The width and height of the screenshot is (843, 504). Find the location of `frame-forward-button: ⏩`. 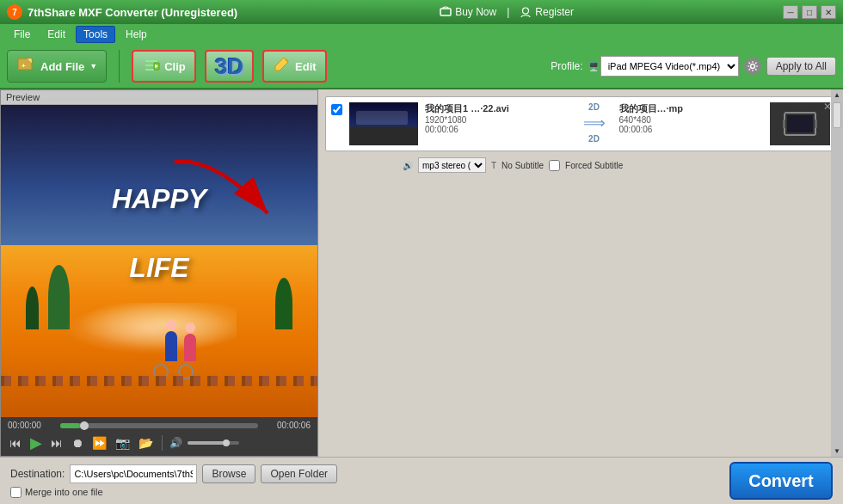

frame-forward-button: ⏩ is located at coordinates (100, 443).